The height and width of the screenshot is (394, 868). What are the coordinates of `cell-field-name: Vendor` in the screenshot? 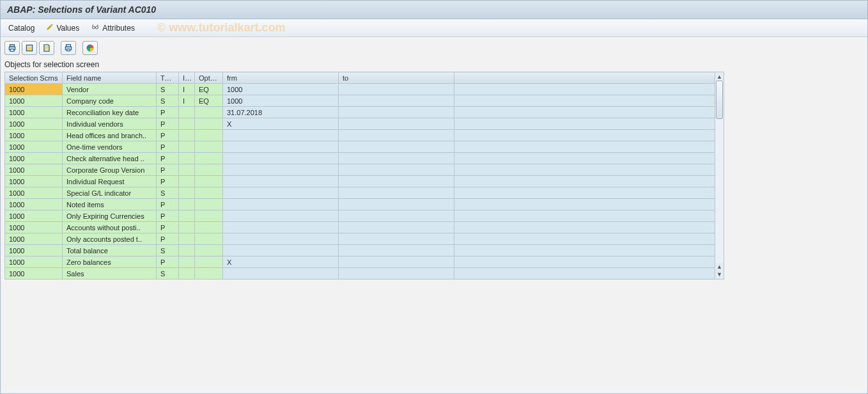 It's located at (110, 90).